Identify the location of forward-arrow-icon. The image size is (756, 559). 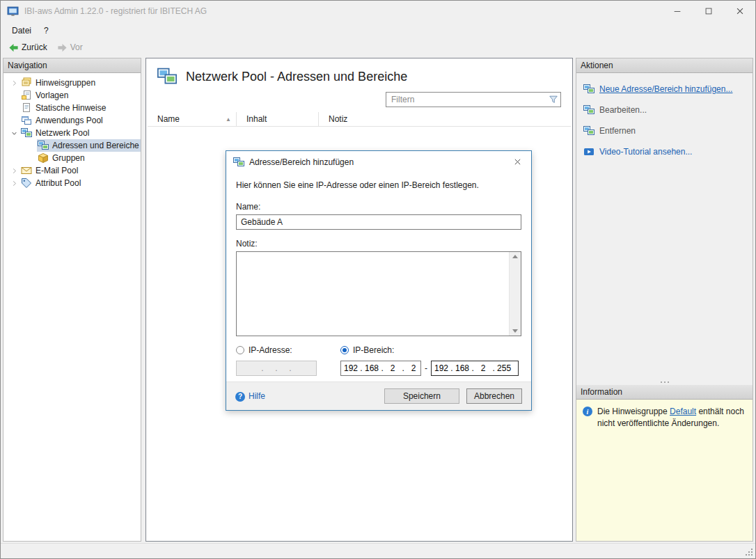
(63, 47).